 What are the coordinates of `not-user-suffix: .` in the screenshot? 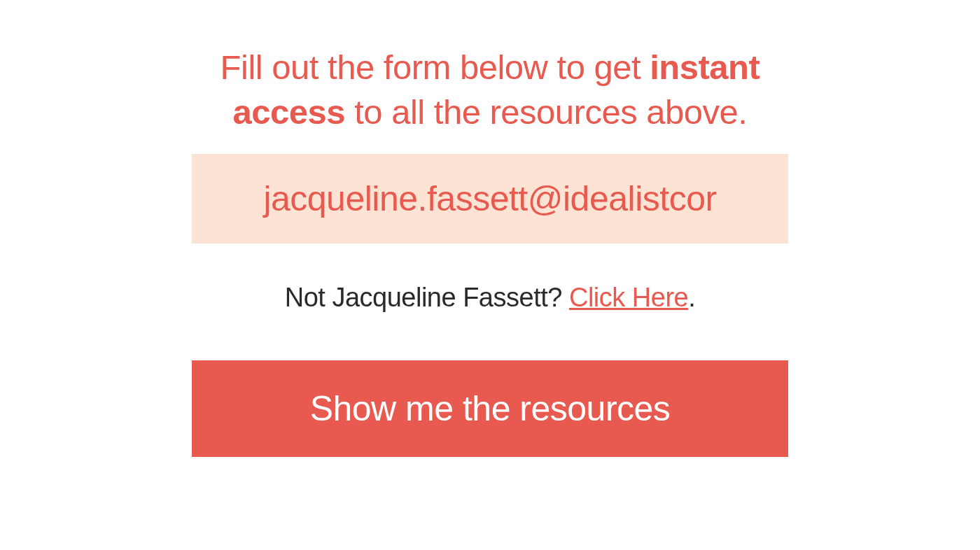 It's located at (692, 297).